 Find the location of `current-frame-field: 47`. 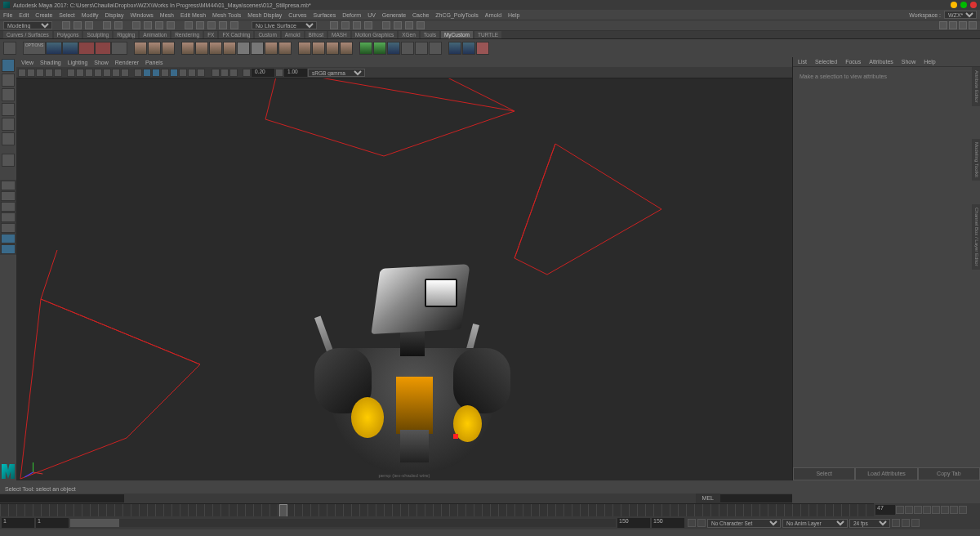

current-frame-field: 47 is located at coordinates (885, 510).